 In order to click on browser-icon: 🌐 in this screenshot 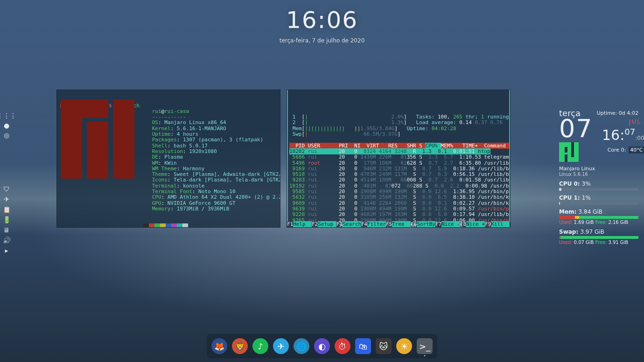, I will do `click(301, 346)`.